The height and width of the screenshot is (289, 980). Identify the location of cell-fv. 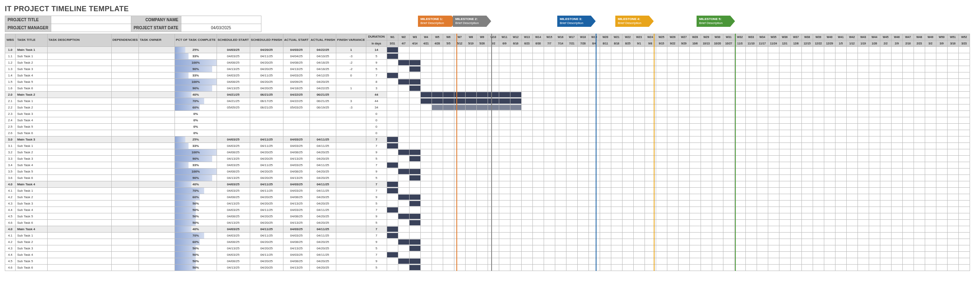
(351, 261).